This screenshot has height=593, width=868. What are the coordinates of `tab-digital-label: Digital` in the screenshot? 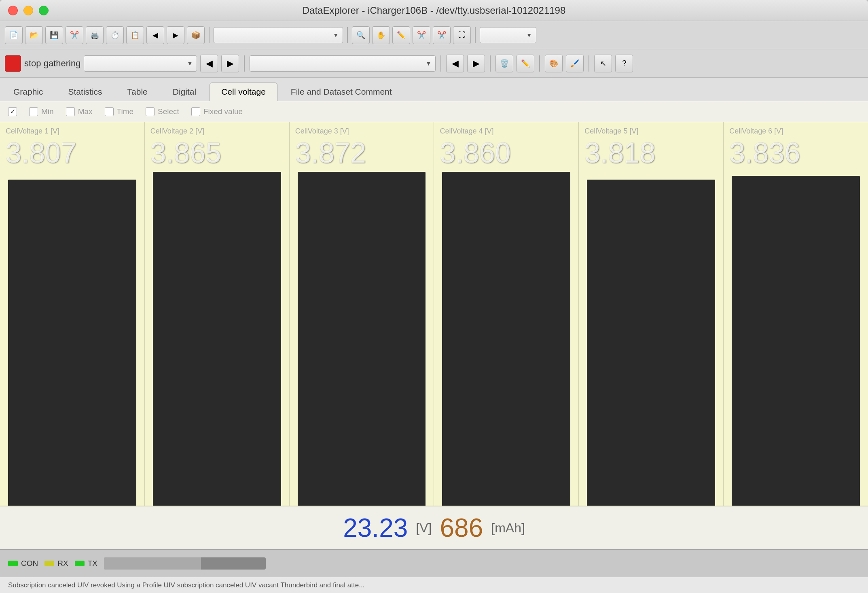 It's located at (184, 92).